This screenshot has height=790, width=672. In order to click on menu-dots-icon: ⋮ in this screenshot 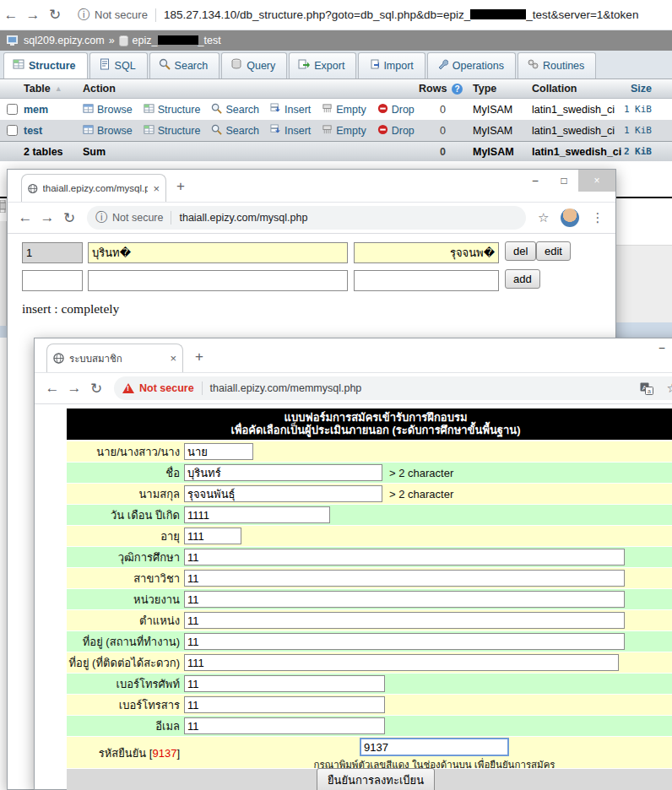, I will do `click(598, 218)`.